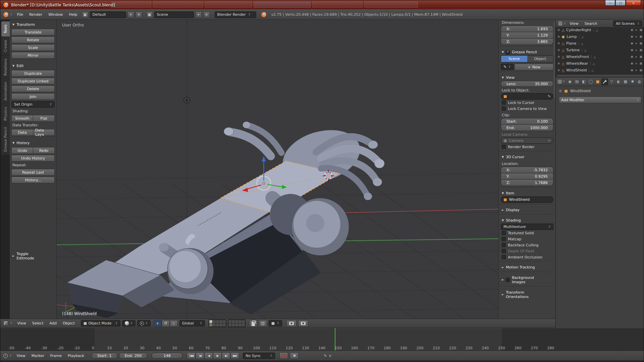 This screenshot has height=362, width=644. I want to click on tool-shelf-tab: Grease Pencil, so click(5, 139).